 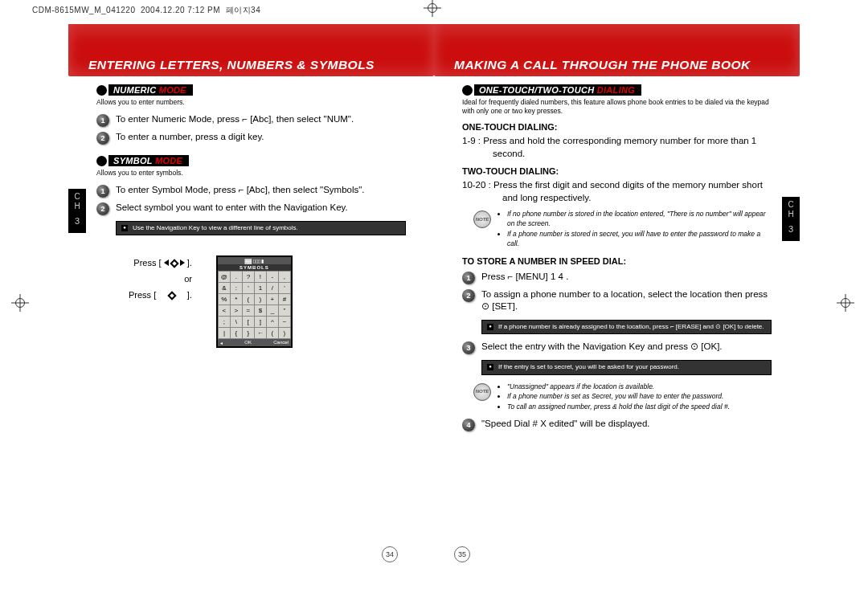 I want to click on step-text: To enter Symbol Mode, press ⌐ [Abc], the…, so click(x=240, y=190).